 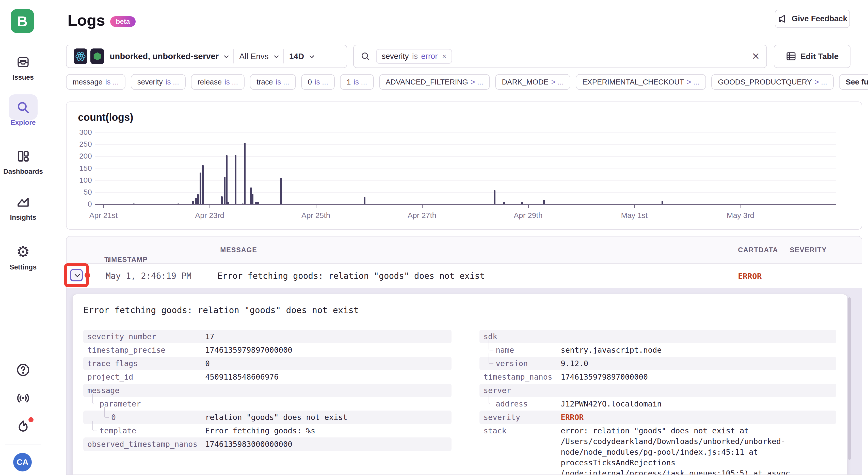 What do you see at coordinates (699, 404) in the screenshot?
I see `attribute-value: J12PWN42YQ.localdomain` at bounding box center [699, 404].